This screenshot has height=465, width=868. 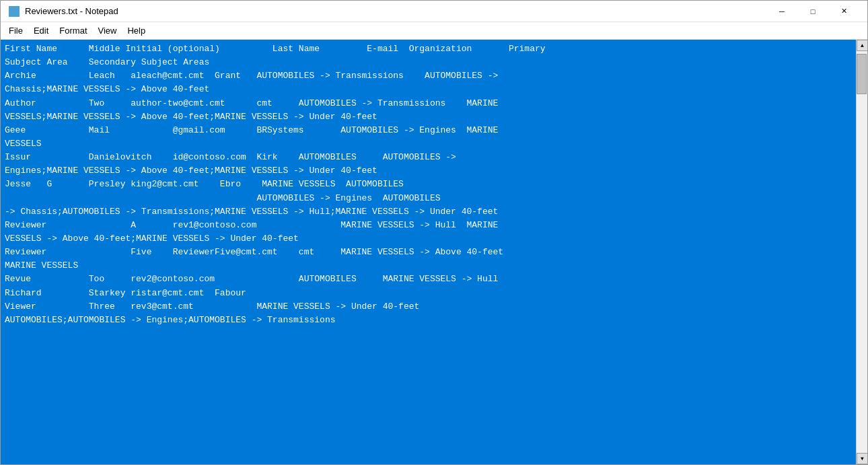 What do you see at coordinates (862, 459) in the screenshot?
I see `scroll-down-button: ▼` at bounding box center [862, 459].